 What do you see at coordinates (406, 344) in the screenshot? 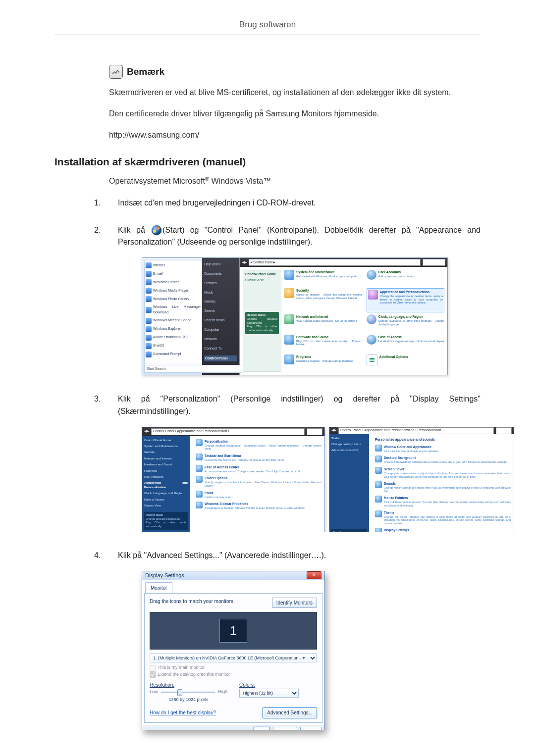
I see `category-ease-of-access: Ease of AccessLet Windows suggest settin…` at bounding box center [406, 344].